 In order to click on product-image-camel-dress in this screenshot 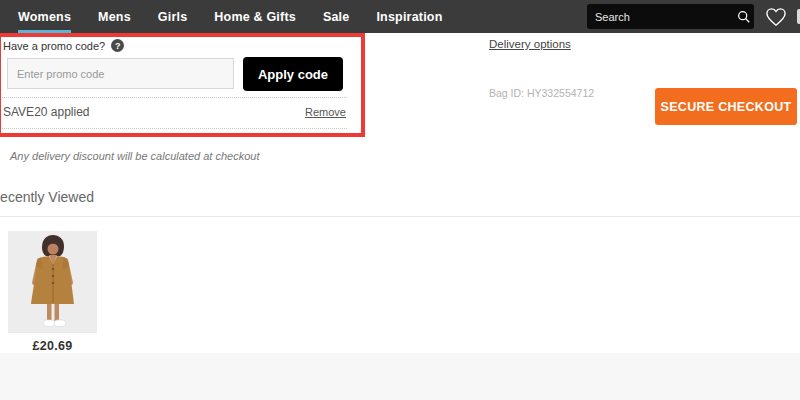, I will do `click(52, 282)`.